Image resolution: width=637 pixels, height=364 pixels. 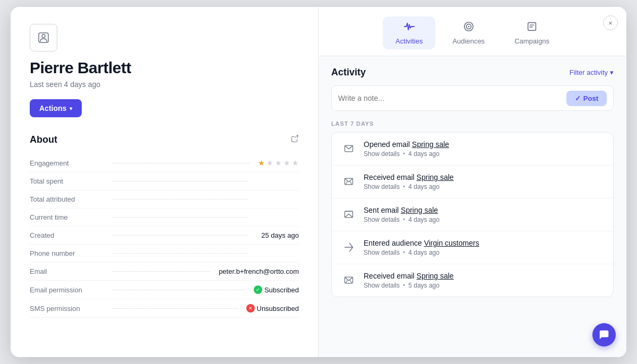 What do you see at coordinates (273, 308) in the screenshot?
I see `sms-permission-badge: ✕ Unsubscribed` at bounding box center [273, 308].